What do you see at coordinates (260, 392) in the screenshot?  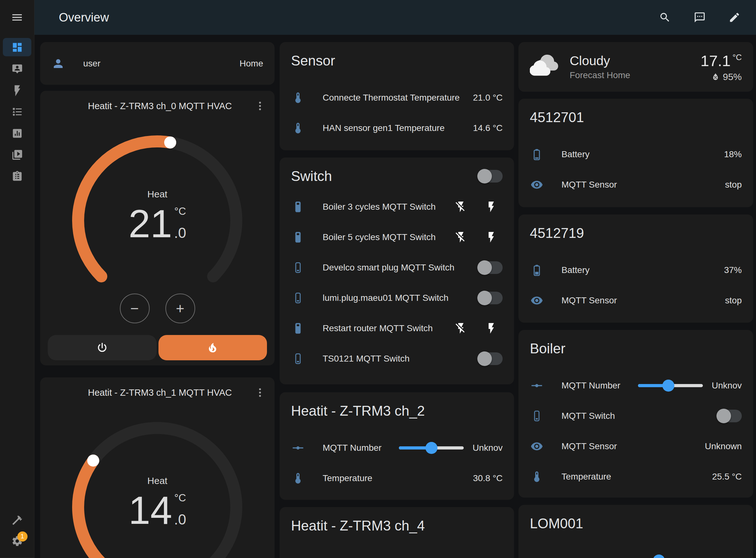 I see `dots-vertical-icon` at bounding box center [260, 392].